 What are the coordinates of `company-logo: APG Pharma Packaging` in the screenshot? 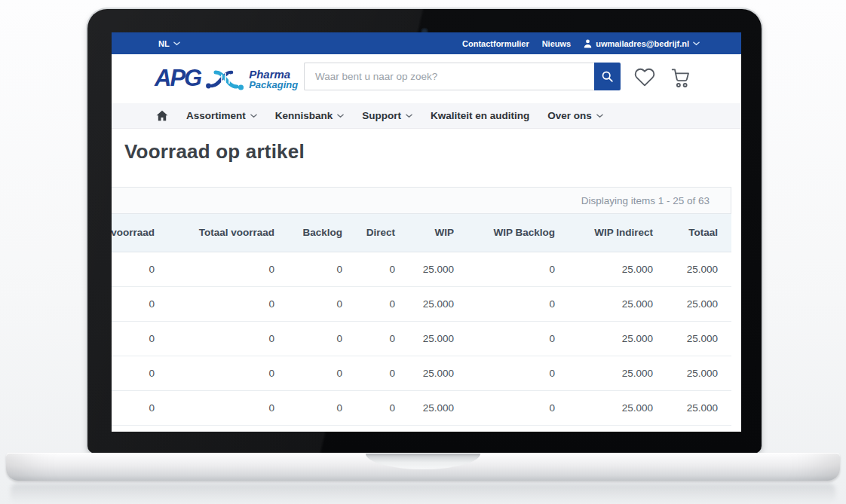 It's located at (226, 78).